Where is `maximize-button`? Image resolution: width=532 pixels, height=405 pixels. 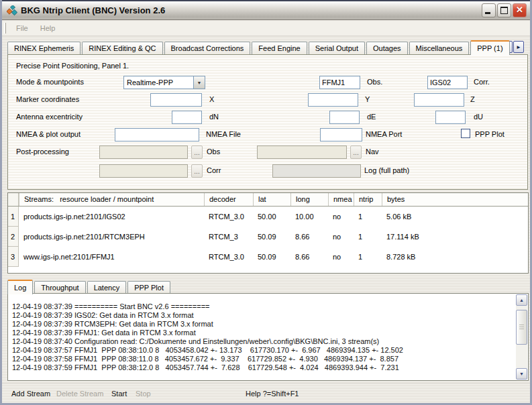 maximize-button is located at coordinates (504, 11).